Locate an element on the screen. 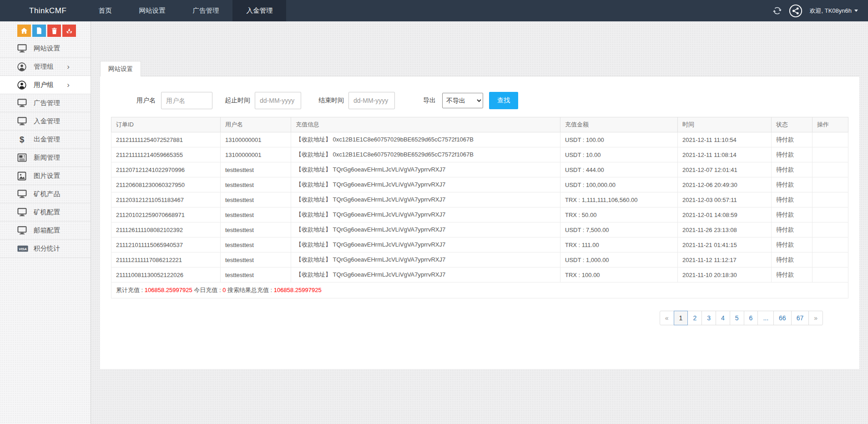 The image size is (868, 424). tab-bar: 网站设置 is located at coordinates (479, 68).